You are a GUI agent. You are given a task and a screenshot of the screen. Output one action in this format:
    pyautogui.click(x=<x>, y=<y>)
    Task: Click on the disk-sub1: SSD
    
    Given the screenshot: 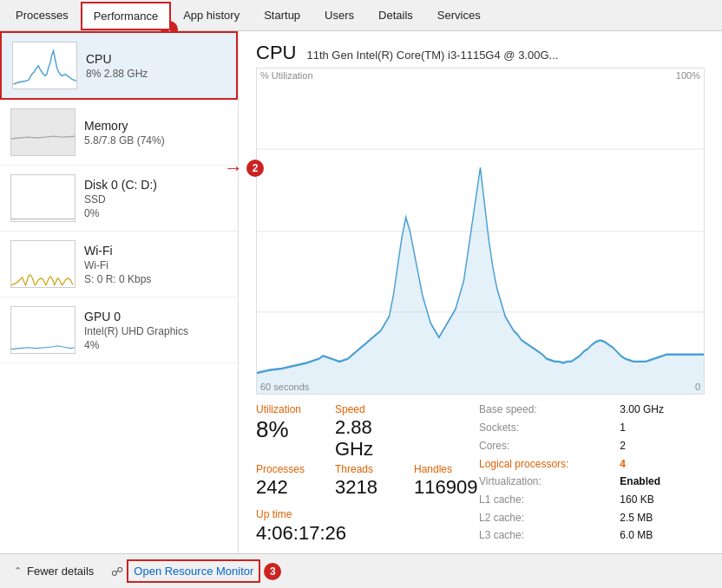 What is the action you would take?
    pyautogui.click(x=156, y=199)
    